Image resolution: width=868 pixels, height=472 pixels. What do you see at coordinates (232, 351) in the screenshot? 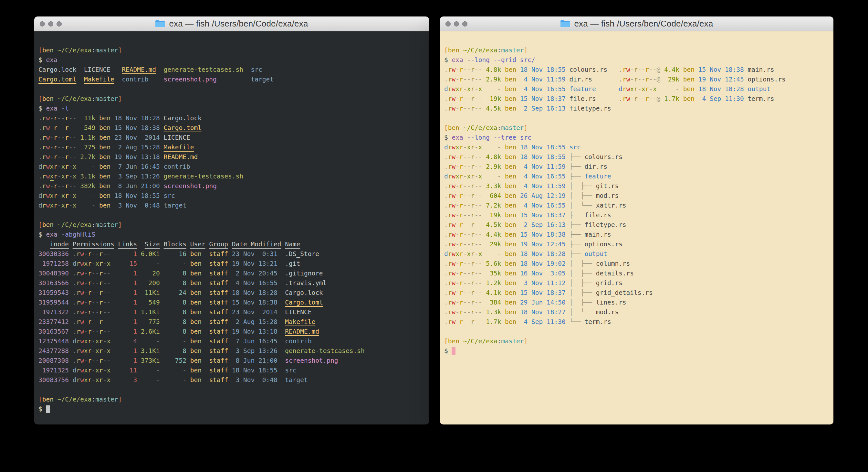
I see `terminal-line: 24377288 .rwxr-xr-x 1 3.1Ki 8 ben staff …` at bounding box center [232, 351].